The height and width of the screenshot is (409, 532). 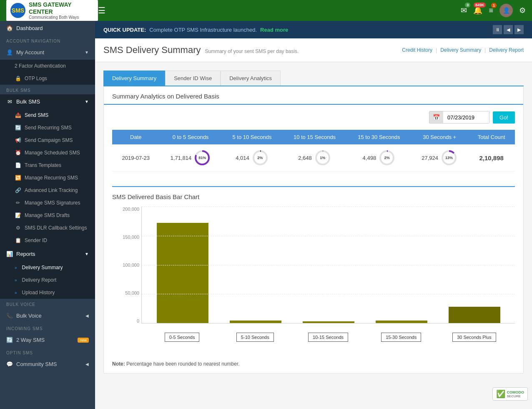 I want to click on settings-button: ⚙, so click(x=522, y=10).